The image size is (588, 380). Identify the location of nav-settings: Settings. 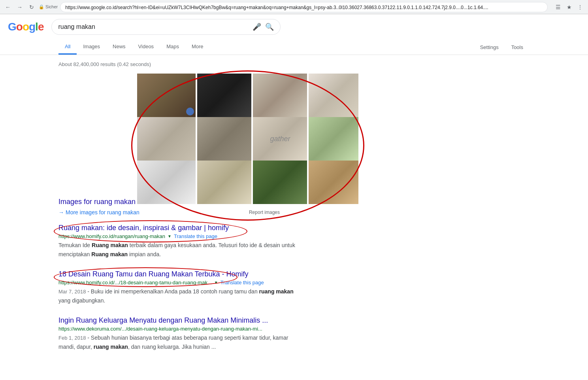
(489, 47).